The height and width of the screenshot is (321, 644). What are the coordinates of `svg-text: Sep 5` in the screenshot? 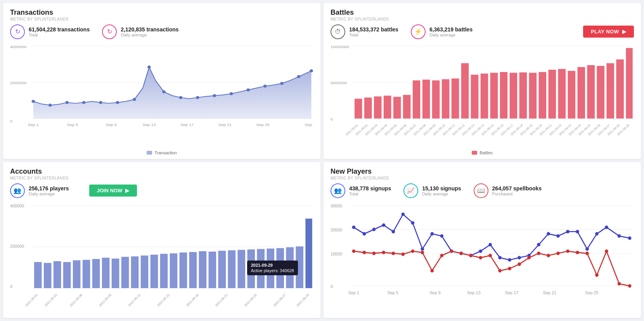 It's located at (393, 292).